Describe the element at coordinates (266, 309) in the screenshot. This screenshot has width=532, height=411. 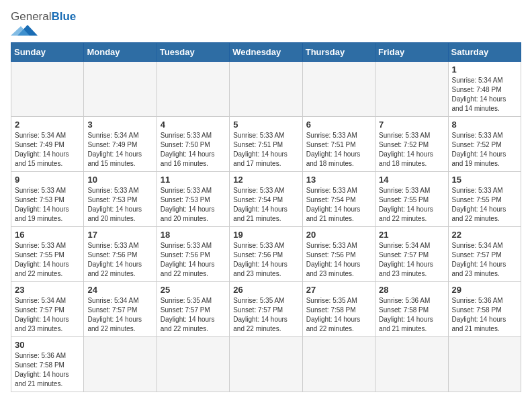
I see `week-row-4: 23Sunrise: 5:34 AM Sunset: 7:57 PM Dayli…` at that location.